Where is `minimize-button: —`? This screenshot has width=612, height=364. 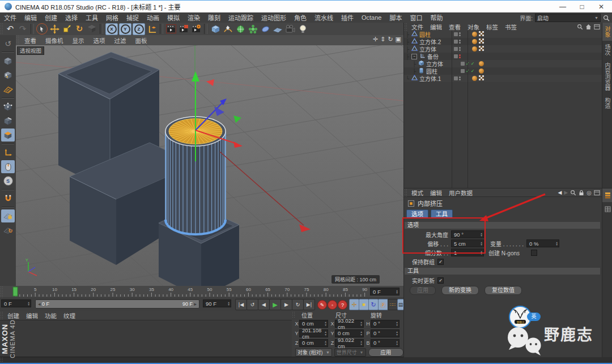 minimize-button: — is located at coordinates (563, 7).